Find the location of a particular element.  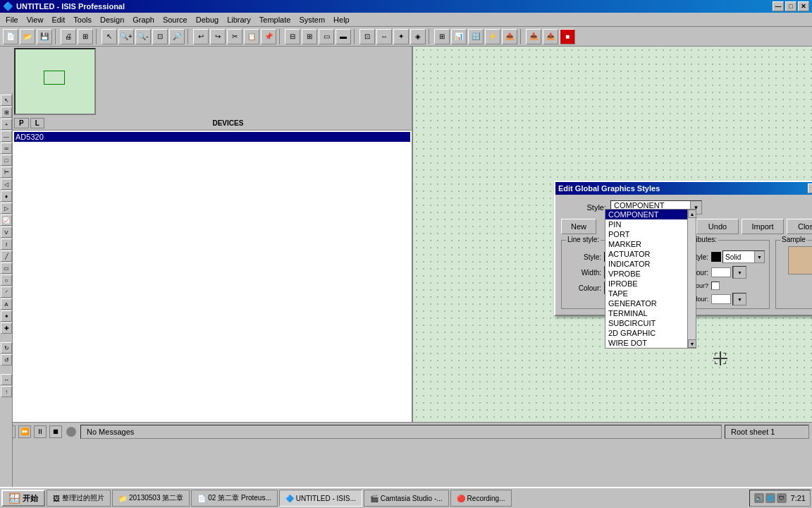

close-button: ✕ is located at coordinates (804, 6).